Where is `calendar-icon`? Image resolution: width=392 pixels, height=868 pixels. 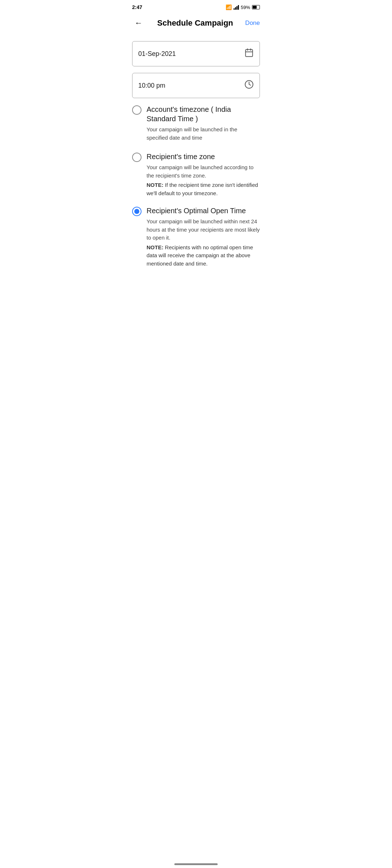
calendar-icon is located at coordinates (249, 54).